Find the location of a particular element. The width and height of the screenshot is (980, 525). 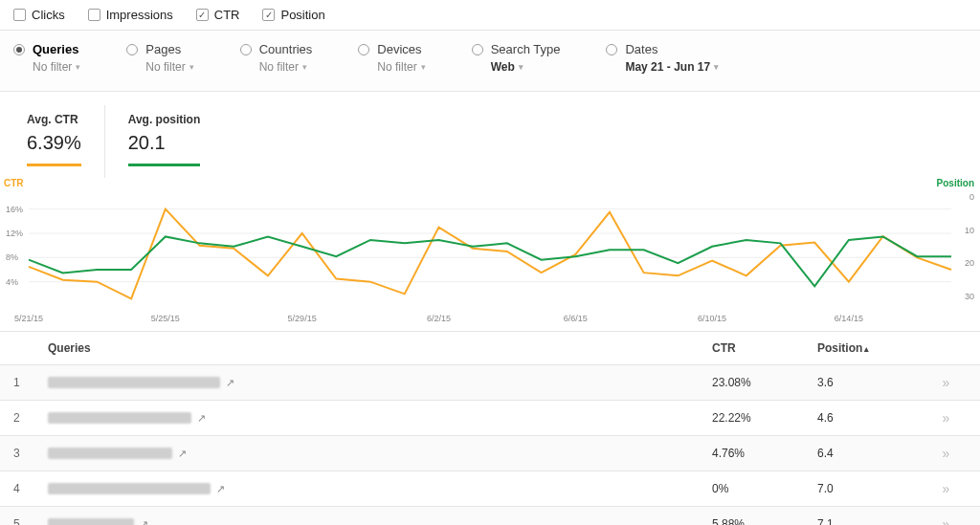

svg-text: 8% is located at coordinates (11, 257).